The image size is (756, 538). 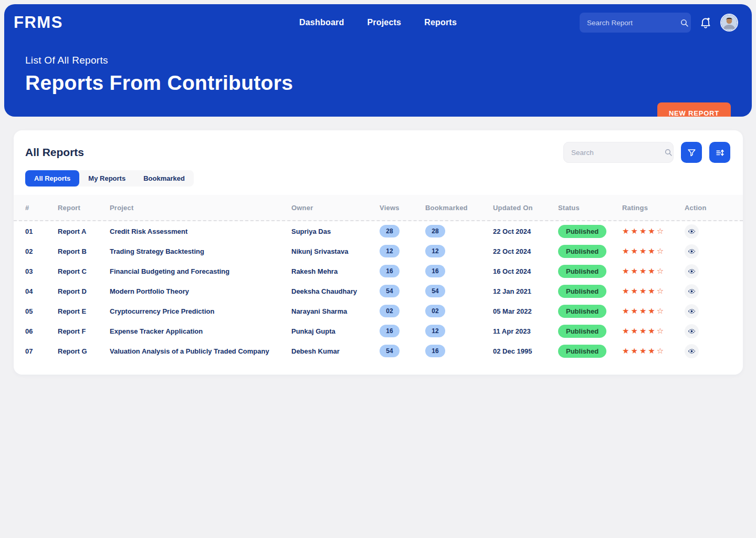 What do you see at coordinates (617, 152) in the screenshot?
I see `table-search-input` at bounding box center [617, 152].